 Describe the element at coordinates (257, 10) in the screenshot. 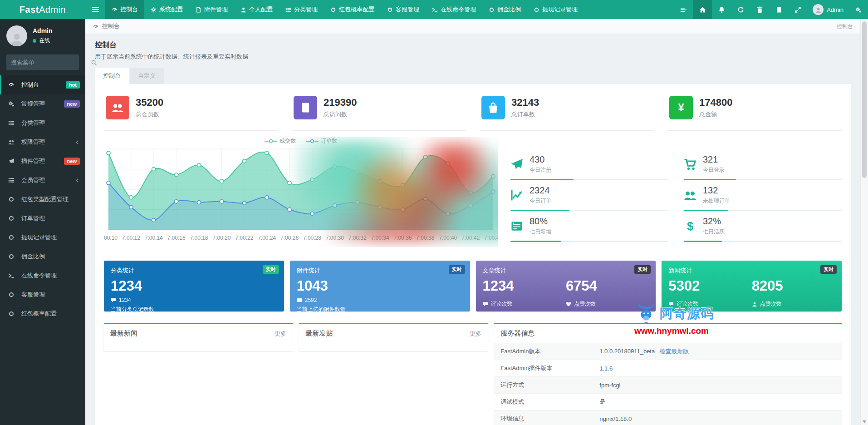

I see `topnav-item-个人配置: 个人配置` at that location.